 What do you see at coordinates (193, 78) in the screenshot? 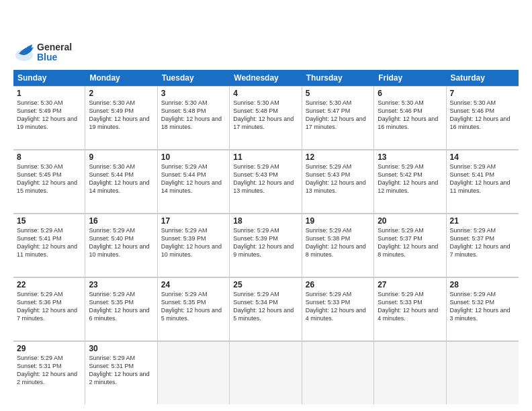
I see `weekday-header: Tuesday` at bounding box center [193, 78].